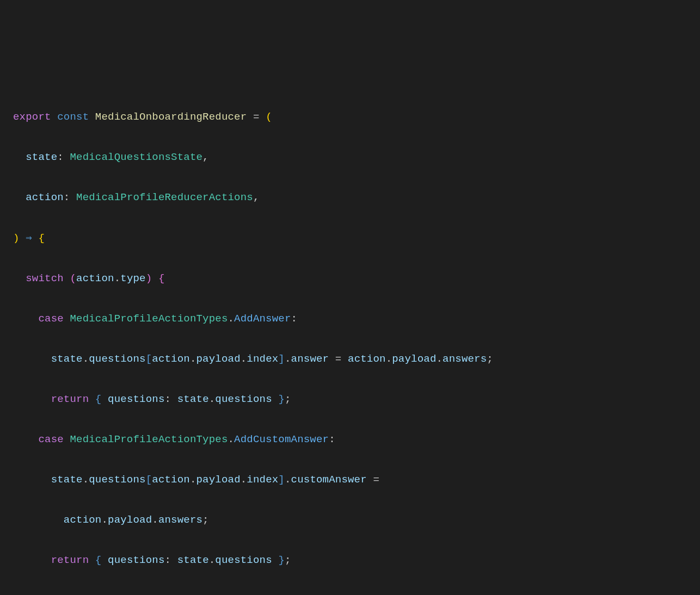 The image size is (700, 595). Describe the element at coordinates (350, 593) in the screenshot. I see `code-line: case MedicalProfileActionTypes.RemoveAns…` at that location.